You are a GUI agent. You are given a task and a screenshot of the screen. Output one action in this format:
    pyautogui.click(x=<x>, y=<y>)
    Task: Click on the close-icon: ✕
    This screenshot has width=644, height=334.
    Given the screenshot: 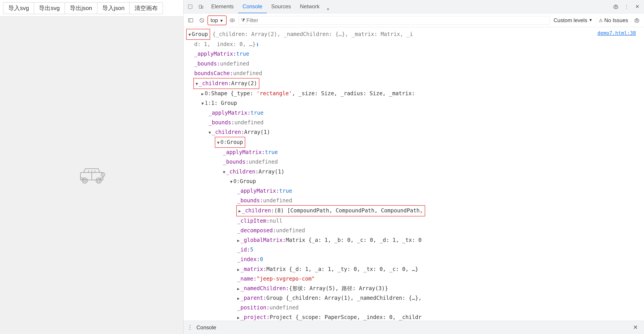 What is the action you would take?
    pyautogui.click(x=637, y=6)
    